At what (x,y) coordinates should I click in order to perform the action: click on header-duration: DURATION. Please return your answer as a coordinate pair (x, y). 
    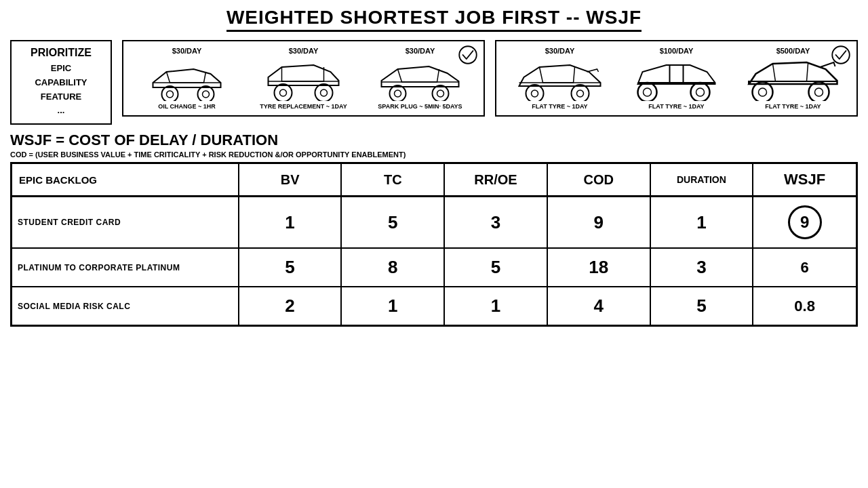
    Looking at the image, I should click on (702, 180).